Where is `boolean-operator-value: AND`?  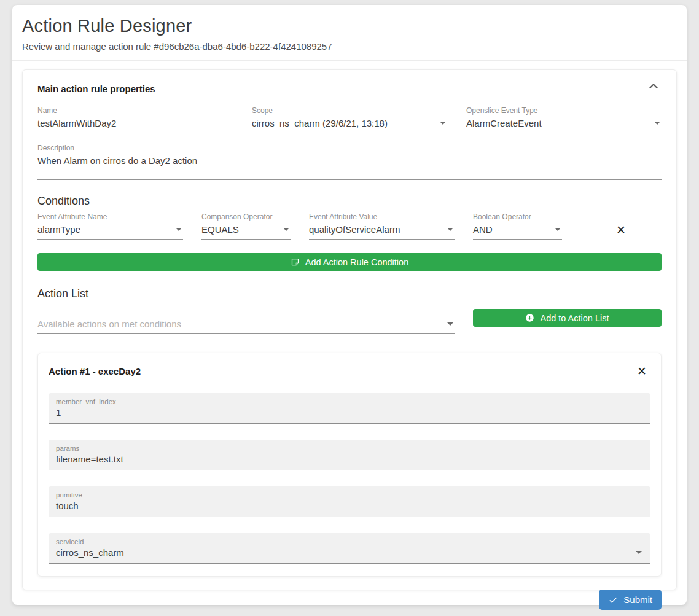
boolean-operator-value: AND is located at coordinates (483, 230).